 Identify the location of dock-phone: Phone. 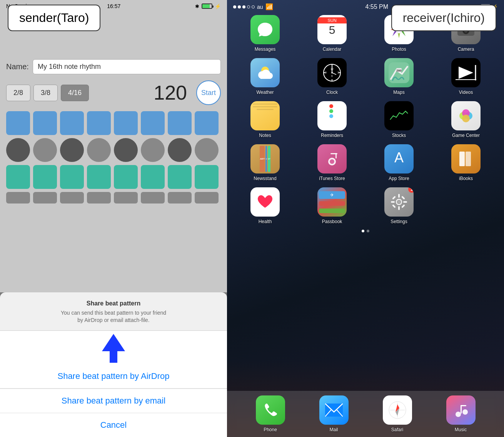
(270, 414).